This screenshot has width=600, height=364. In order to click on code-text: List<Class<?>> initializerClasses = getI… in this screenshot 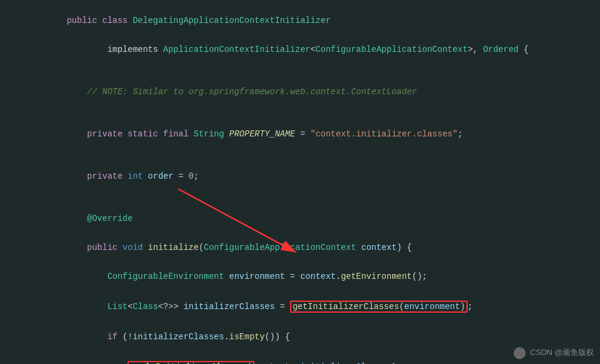, I will do `click(315, 307)`.